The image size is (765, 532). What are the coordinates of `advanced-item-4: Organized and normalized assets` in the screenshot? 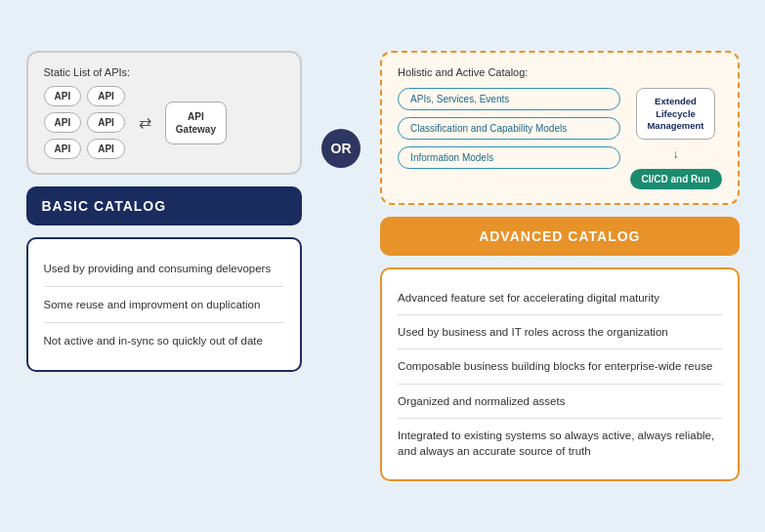 It's located at (559, 402).